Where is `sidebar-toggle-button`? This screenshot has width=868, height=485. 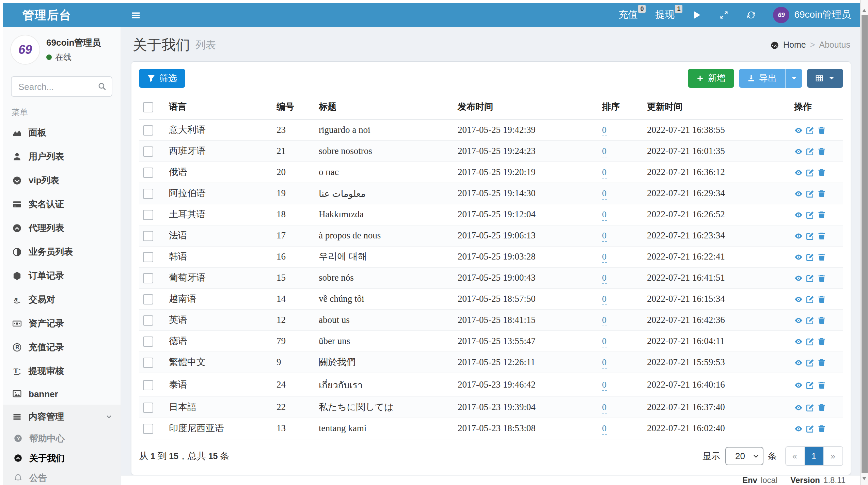 sidebar-toggle-button is located at coordinates (136, 15).